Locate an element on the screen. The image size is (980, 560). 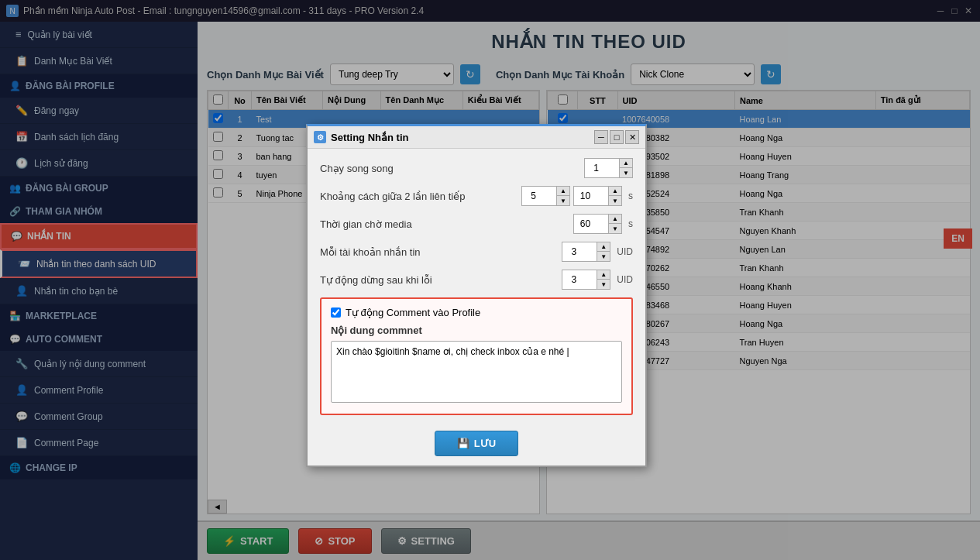
auto-comment-checkbox is located at coordinates (336, 313).